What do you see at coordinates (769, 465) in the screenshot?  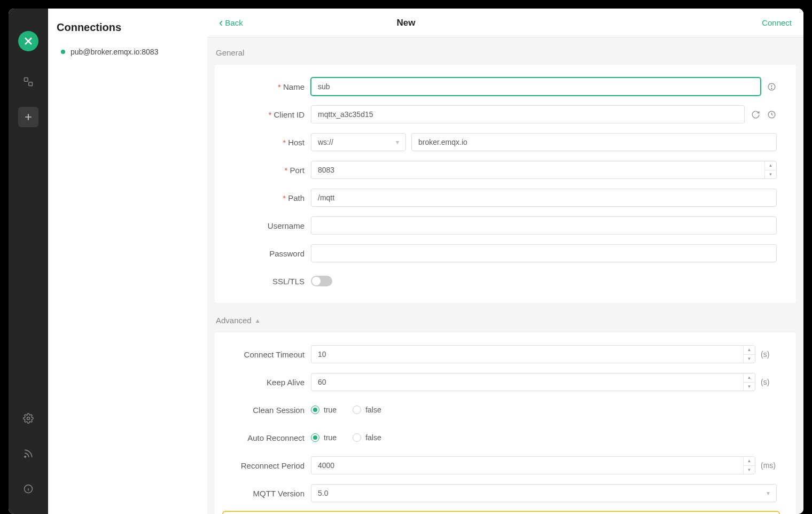 I see `unit-ms: (ms)` at bounding box center [769, 465].